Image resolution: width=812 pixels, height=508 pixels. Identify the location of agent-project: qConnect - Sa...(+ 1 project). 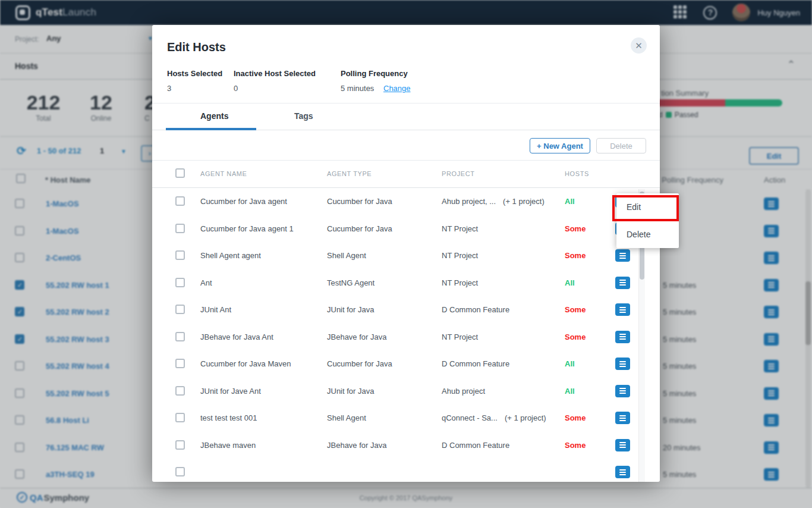
(494, 418).